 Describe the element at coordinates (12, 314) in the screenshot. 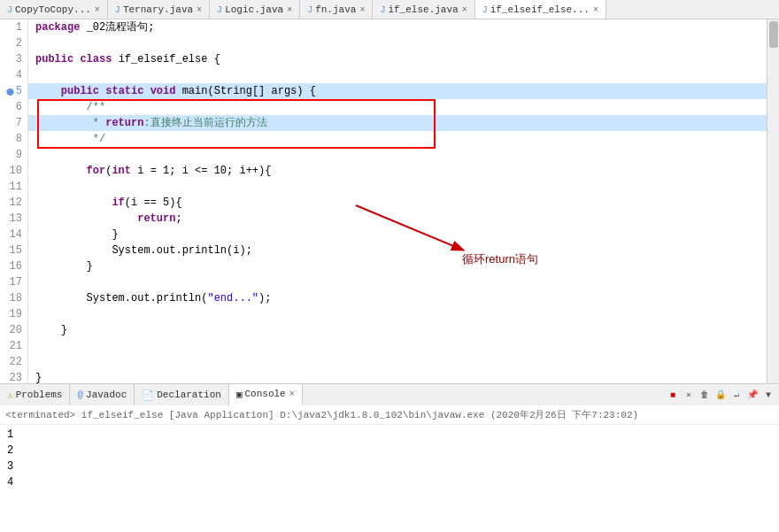

I see `line-num-19: 19` at that location.